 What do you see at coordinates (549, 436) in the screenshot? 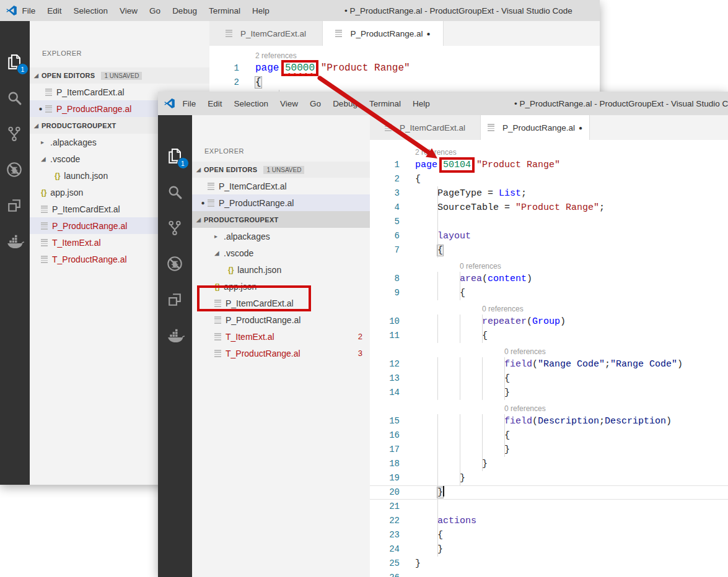
I see `code-line: 16{` at bounding box center [549, 436].